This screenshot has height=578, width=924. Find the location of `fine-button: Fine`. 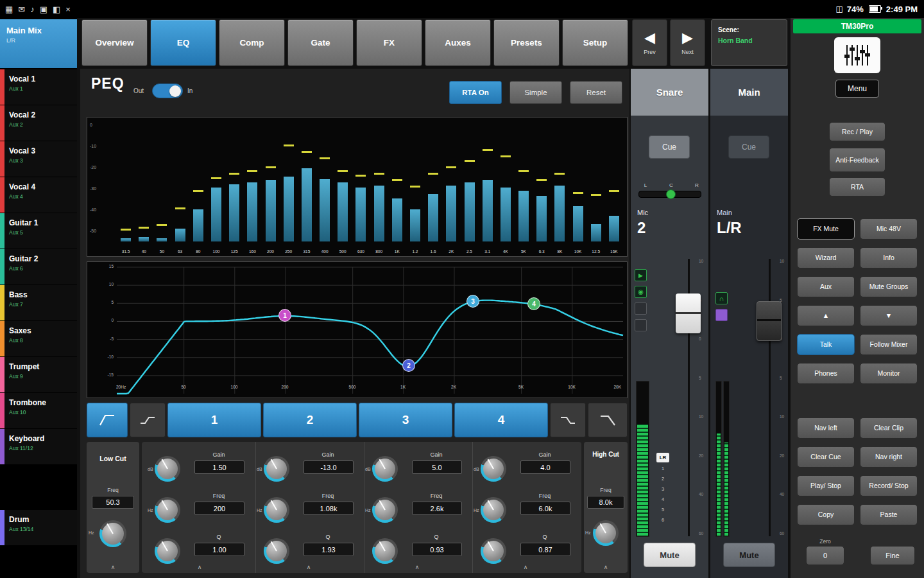

fine-button: Fine is located at coordinates (893, 556).